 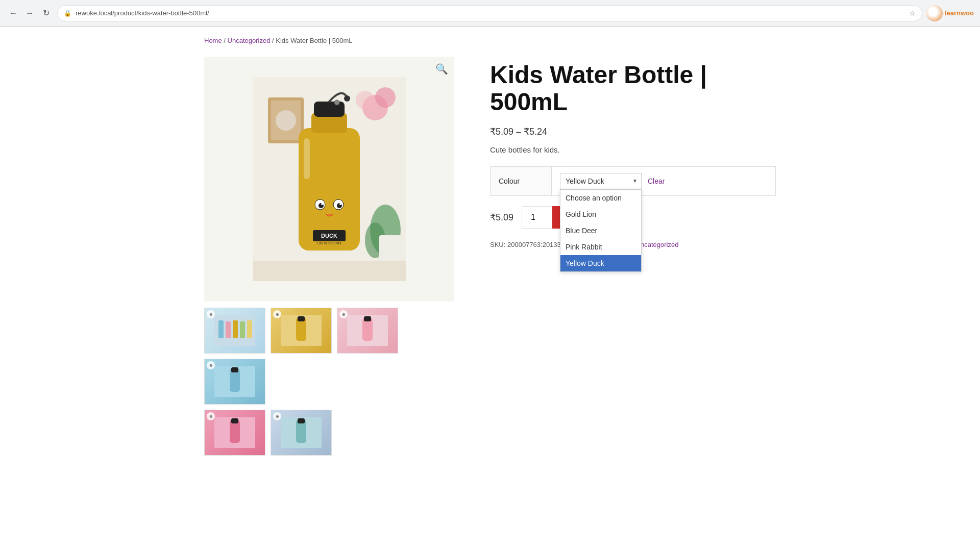 I want to click on thumb-badge-5: ⊕, so click(x=211, y=416).